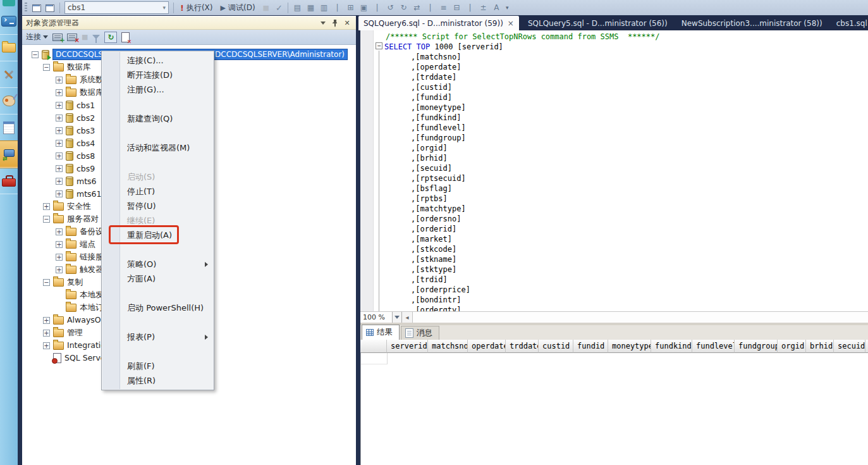 The height and width of the screenshot is (465, 868). Describe the element at coordinates (630, 347) in the screenshot. I see `grid-column-header: moneytype` at that location.